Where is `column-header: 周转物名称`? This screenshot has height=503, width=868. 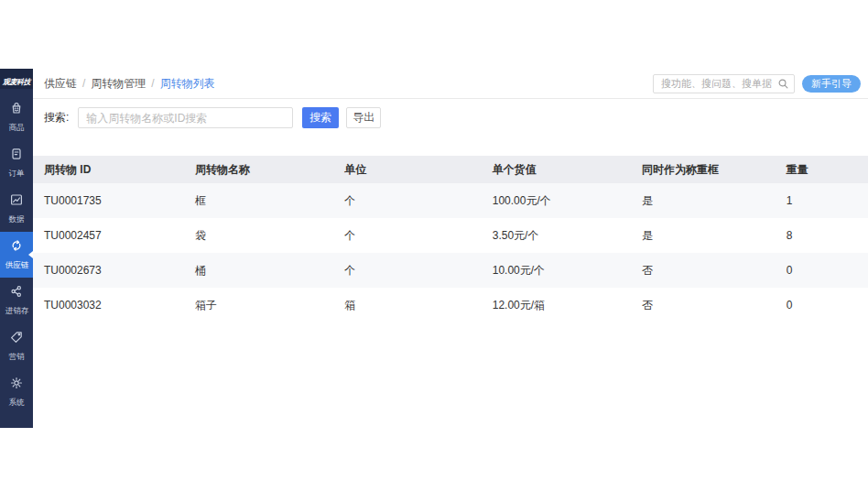
column-header: 周转物名称 is located at coordinates (258, 170).